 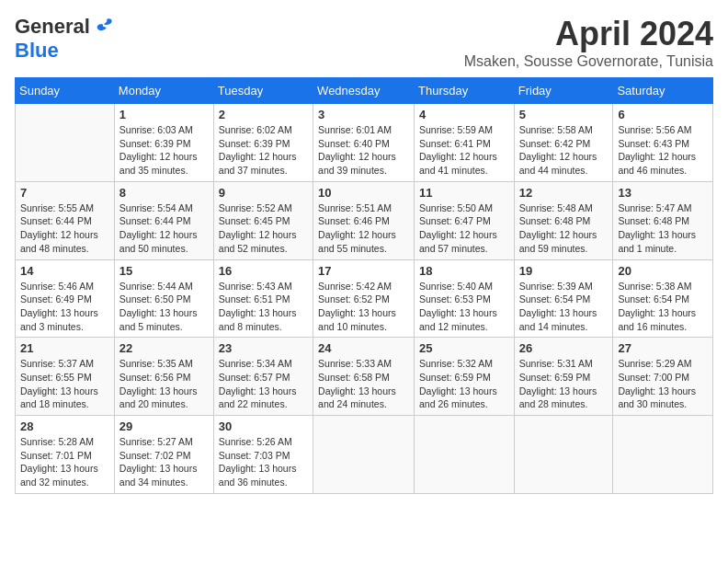 What do you see at coordinates (663, 348) in the screenshot?
I see `day-number: 27` at bounding box center [663, 348].